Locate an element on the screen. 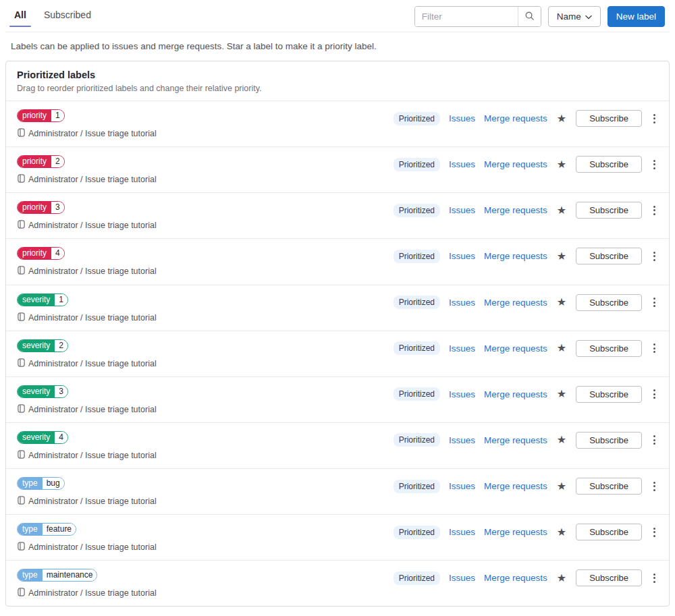 Image resolution: width=675 pixels, height=616 pixels. scoped-label-key: type is located at coordinates (30, 575).